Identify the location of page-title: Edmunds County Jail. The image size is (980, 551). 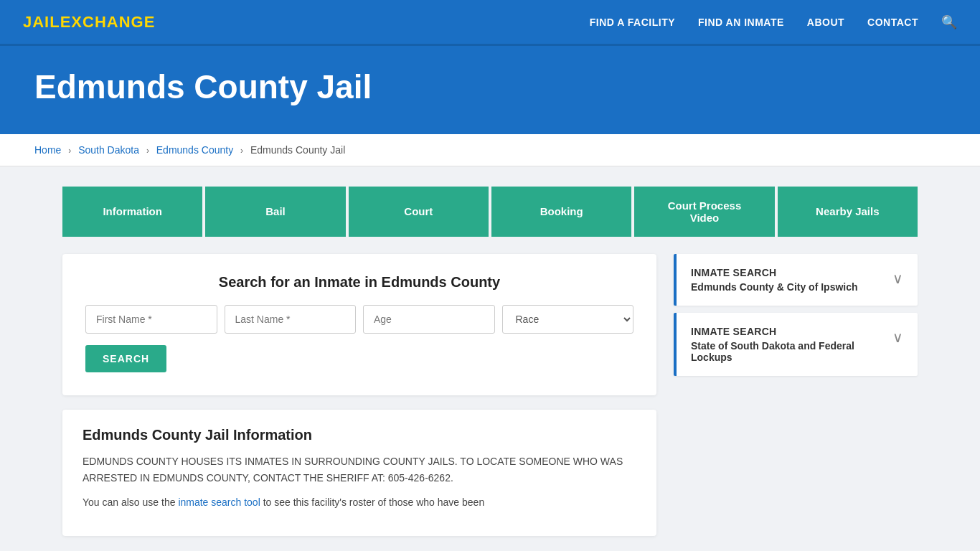
(490, 88).